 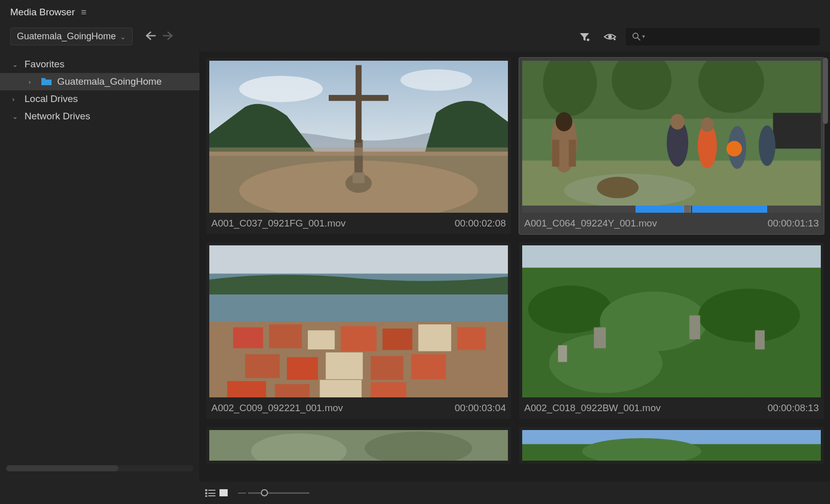 I want to click on view-toggle, so click(x=217, y=493).